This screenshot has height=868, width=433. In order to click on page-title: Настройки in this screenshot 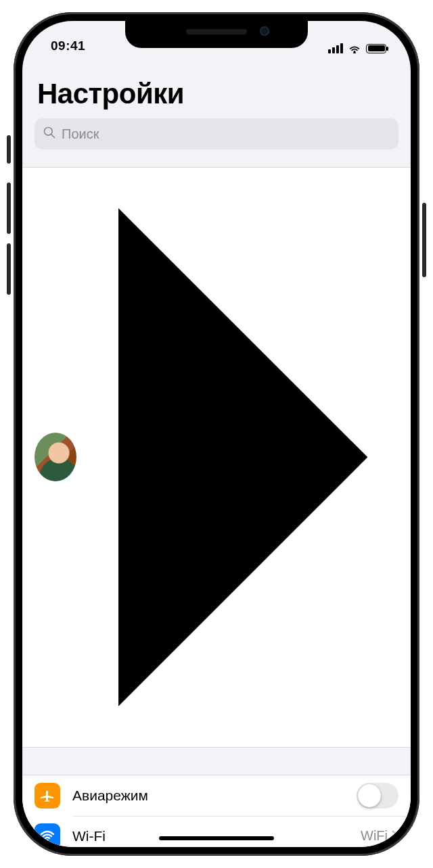, I will do `click(216, 85)`.